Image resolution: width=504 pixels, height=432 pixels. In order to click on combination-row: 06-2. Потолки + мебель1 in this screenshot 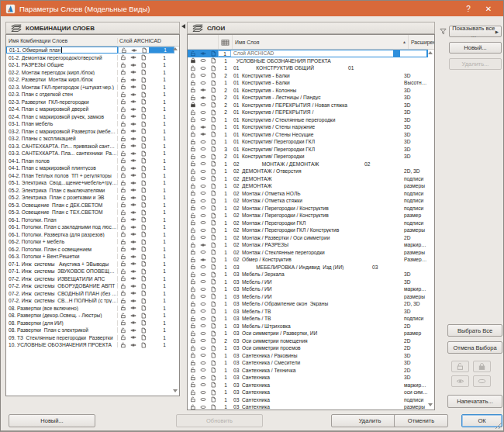, I will do `click(93, 242)`.